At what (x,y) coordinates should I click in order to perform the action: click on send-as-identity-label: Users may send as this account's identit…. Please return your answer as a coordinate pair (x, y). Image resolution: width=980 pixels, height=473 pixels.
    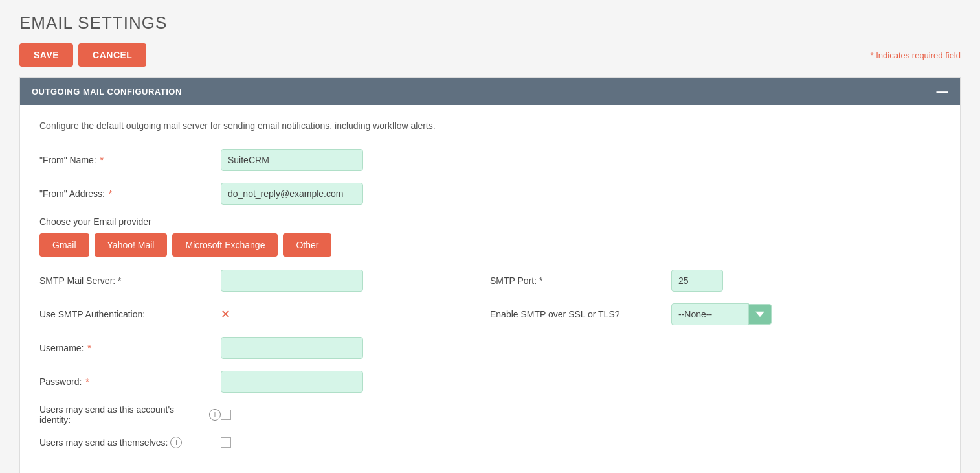
    Looking at the image, I should click on (130, 415).